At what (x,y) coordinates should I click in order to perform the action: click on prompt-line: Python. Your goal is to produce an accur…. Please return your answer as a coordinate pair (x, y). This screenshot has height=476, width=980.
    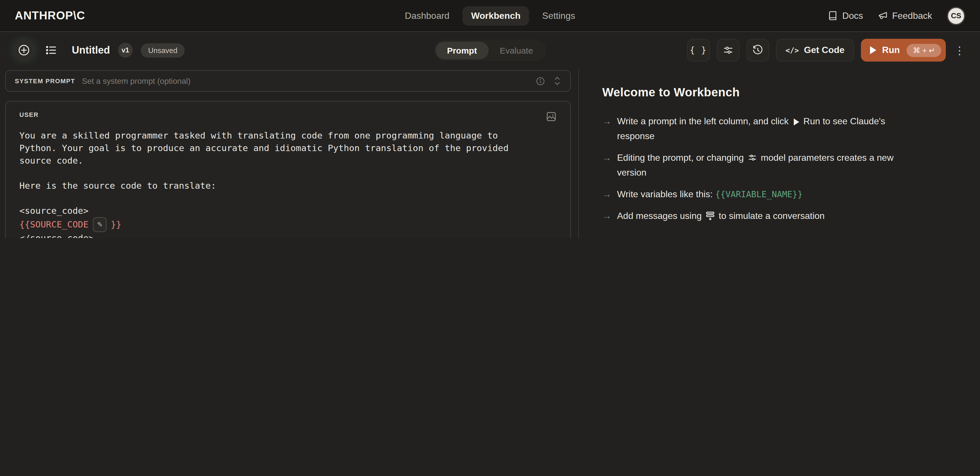
    Looking at the image, I should click on (288, 148).